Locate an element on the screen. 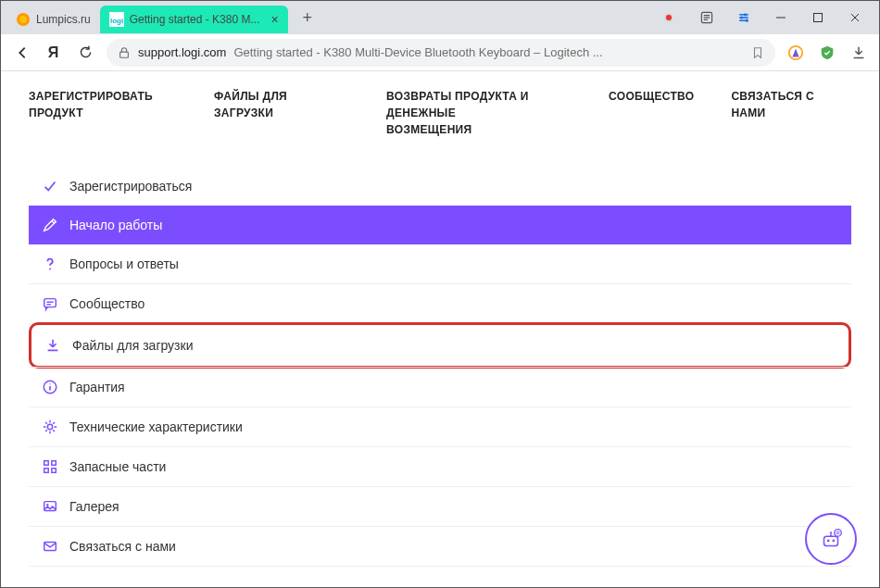  sidebar-item-register: Зарегистрироваться is located at coordinates (440, 186).